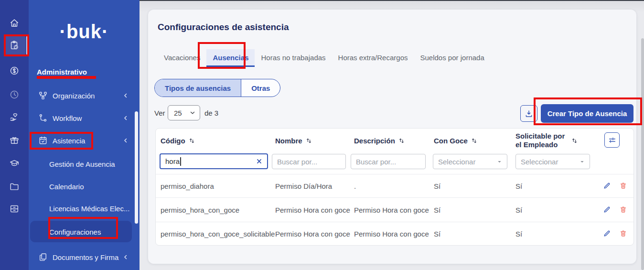 This screenshot has width=644, height=270. I want to click on tab-horas-no-trabajadas: Horas no trabajadas, so click(293, 58).